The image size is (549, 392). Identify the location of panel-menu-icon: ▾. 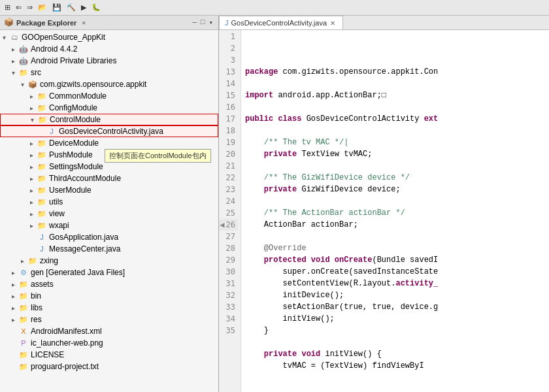
(210, 22).